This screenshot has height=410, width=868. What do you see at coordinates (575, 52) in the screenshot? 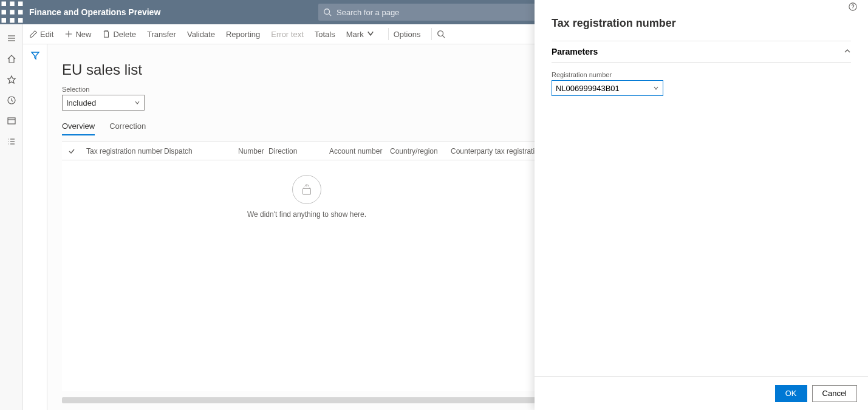
I see `parameters-label: Parameters` at bounding box center [575, 52].